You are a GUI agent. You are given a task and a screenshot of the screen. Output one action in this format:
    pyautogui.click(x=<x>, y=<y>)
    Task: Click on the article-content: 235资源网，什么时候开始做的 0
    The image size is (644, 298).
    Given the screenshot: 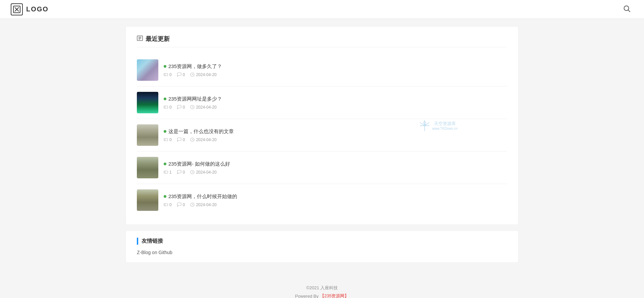 What is the action you would take?
    pyautogui.click(x=335, y=200)
    